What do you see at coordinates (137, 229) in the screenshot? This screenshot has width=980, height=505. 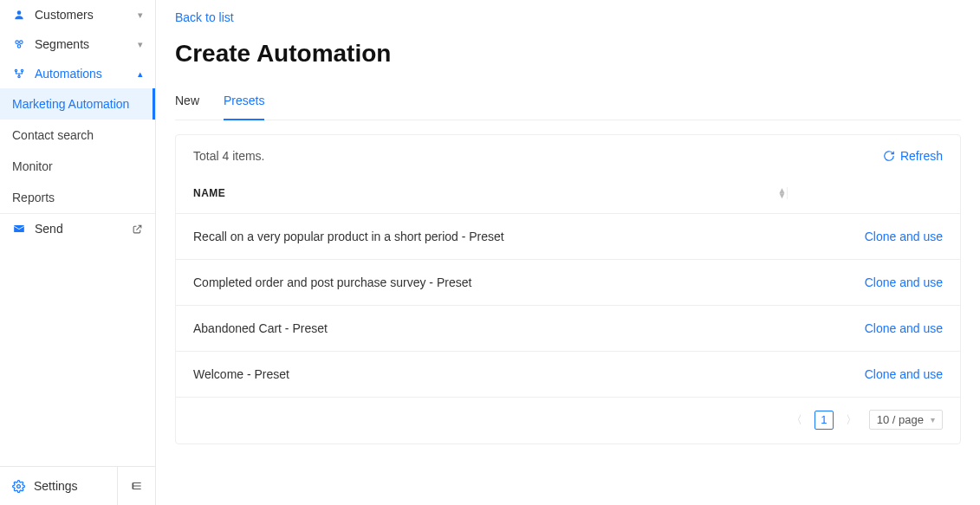 I see `external-link-icon` at bounding box center [137, 229].